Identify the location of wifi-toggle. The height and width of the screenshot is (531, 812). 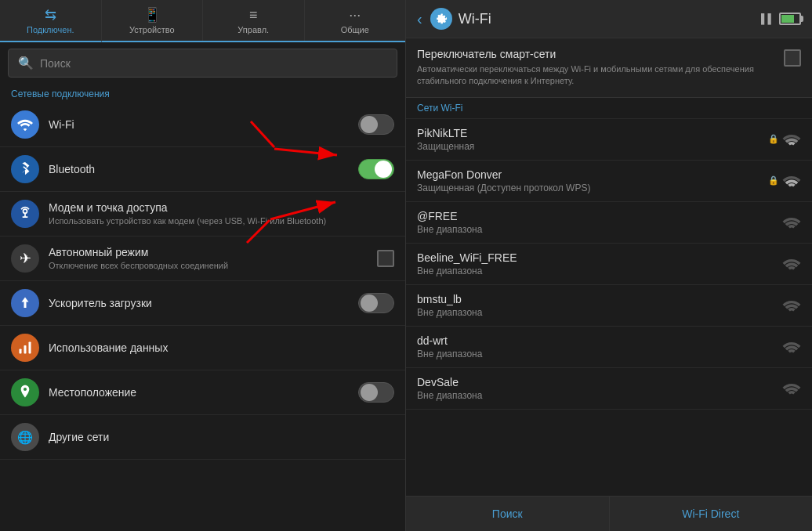
(376, 125).